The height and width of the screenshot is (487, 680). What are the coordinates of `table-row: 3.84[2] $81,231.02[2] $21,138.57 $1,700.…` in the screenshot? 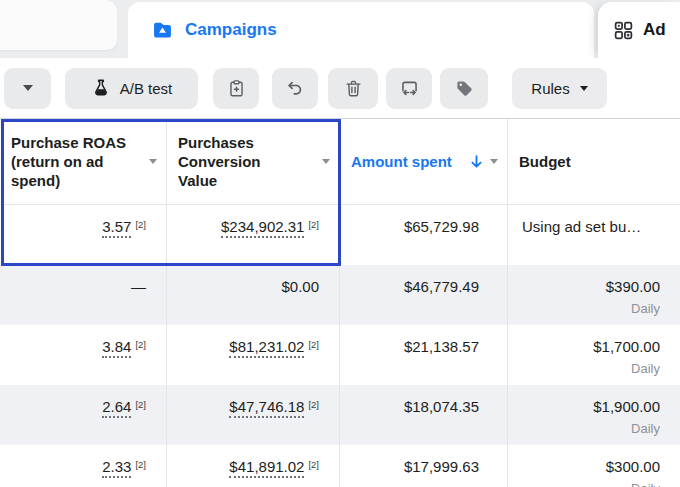 It's located at (340, 355).